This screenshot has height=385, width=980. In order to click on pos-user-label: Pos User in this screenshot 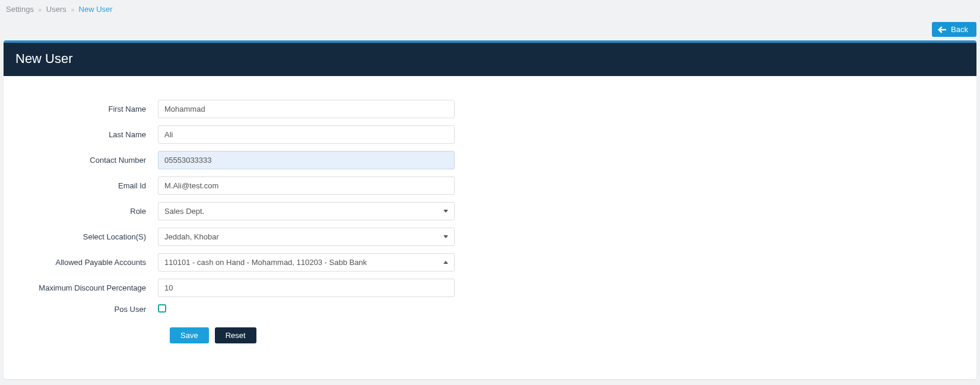, I will do `click(93, 309)`.